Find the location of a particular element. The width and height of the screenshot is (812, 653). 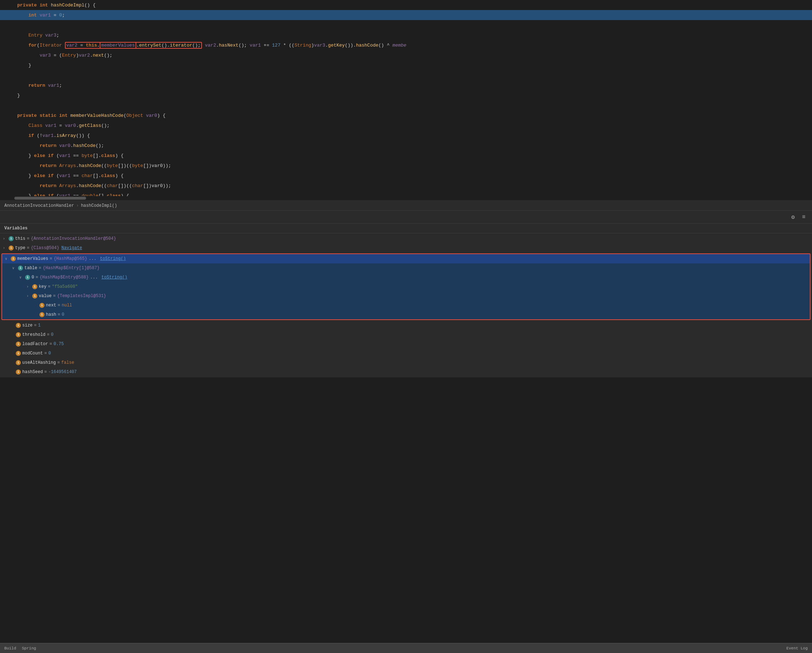

panel-header: Variables is located at coordinates (406, 228).